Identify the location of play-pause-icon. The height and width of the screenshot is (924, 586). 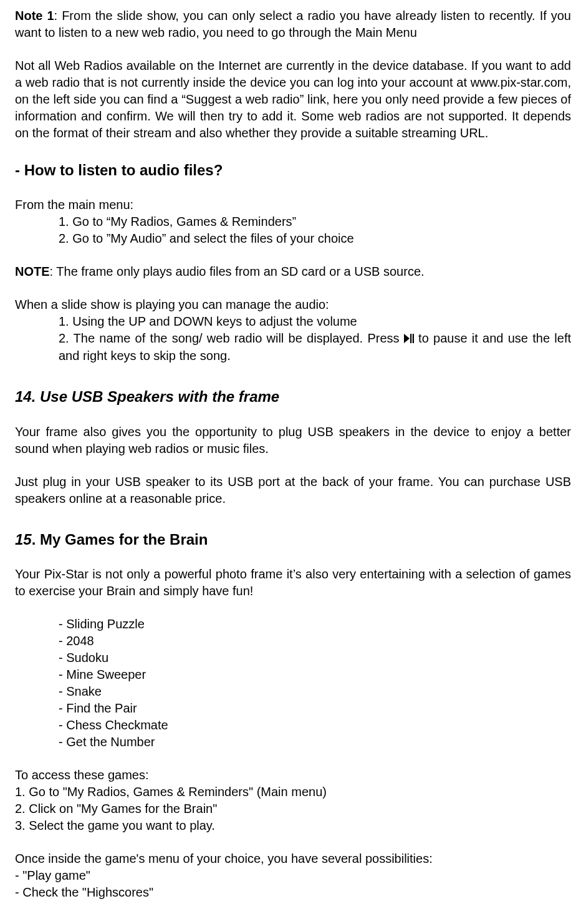
(409, 339).